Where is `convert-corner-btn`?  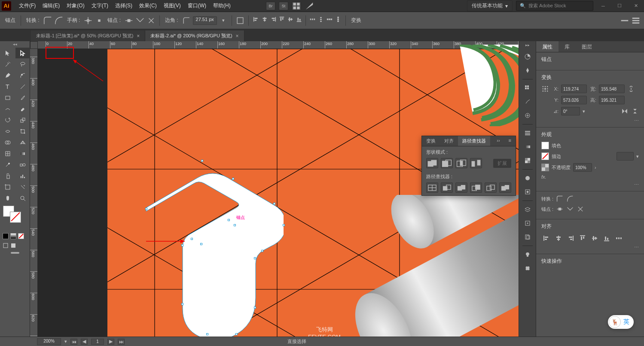 convert-corner-btn is located at coordinates (48, 21).